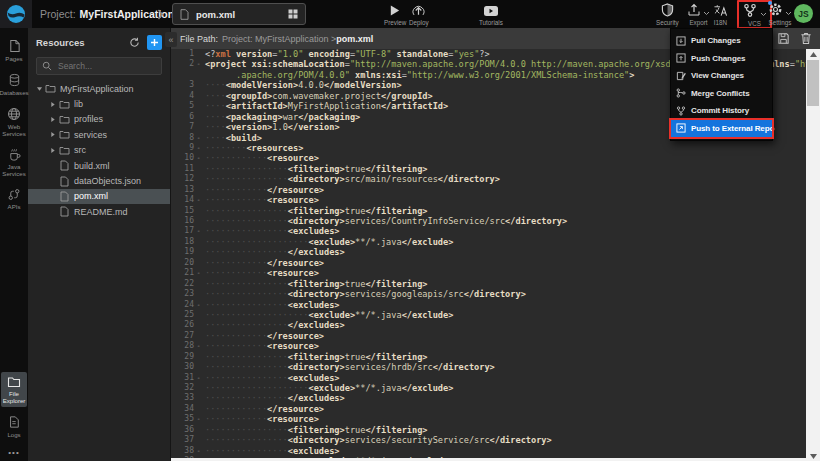  I want to click on menu-item-commit-history: Commit History, so click(722, 111).